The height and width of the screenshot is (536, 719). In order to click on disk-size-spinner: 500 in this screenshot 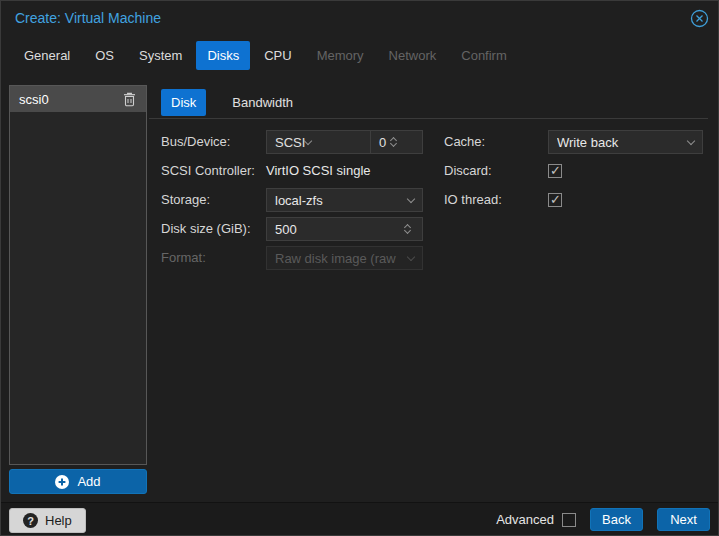, I will do `click(344, 229)`.